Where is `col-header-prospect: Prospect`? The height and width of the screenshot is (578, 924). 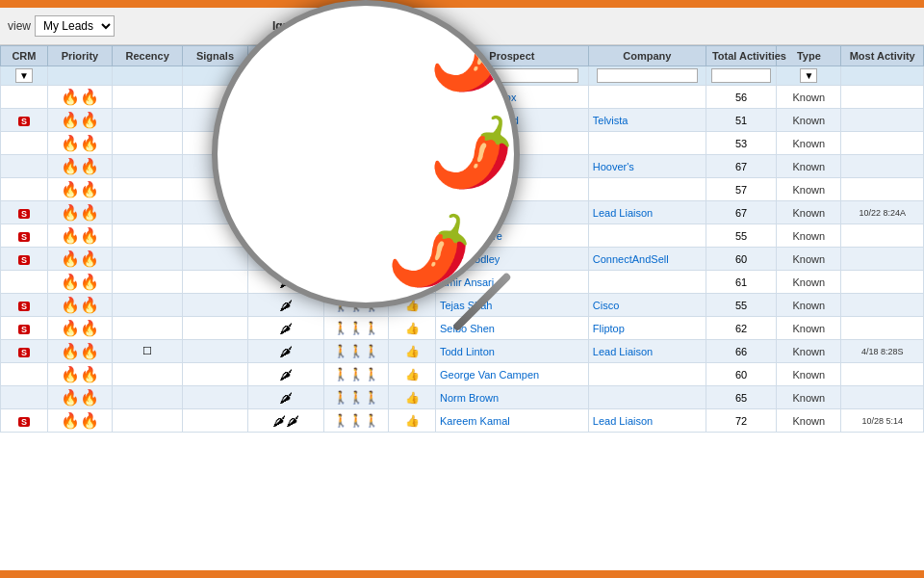
col-header-prospect: Prospect is located at coordinates (512, 56).